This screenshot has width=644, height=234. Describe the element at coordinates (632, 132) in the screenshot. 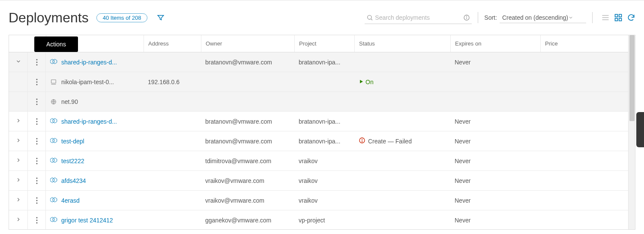

I see `vertical-scrollbar` at that location.